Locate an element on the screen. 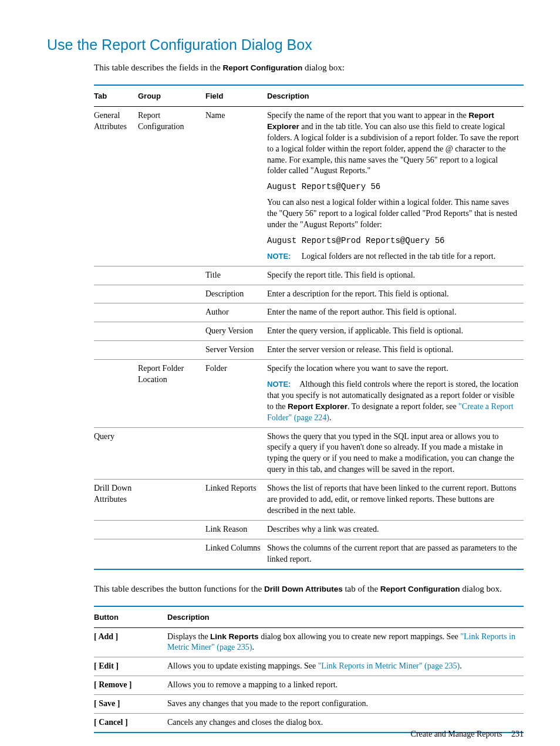  field-cell: Name is located at coordinates (236, 187).